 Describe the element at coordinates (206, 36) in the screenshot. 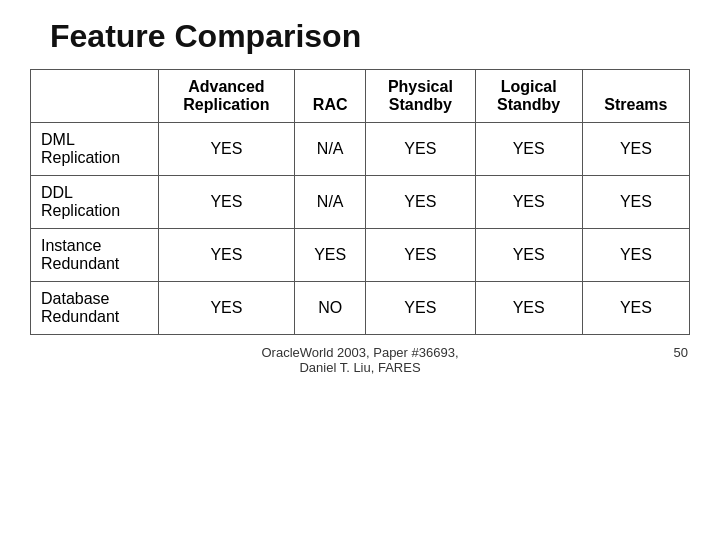

I see `page-title: Feature Comparison` at that location.